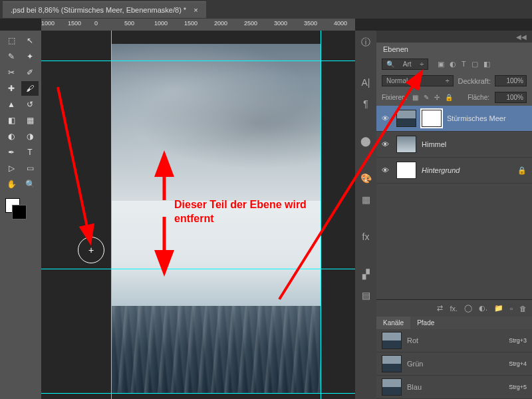  I want to click on stamp-tool: ▲, so click(11, 104).